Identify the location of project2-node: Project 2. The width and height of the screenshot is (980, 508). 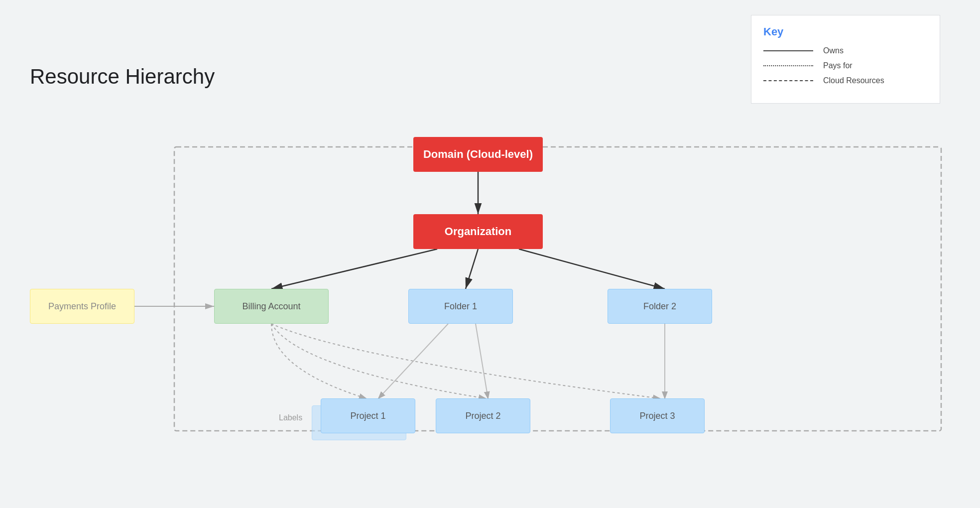
(483, 416).